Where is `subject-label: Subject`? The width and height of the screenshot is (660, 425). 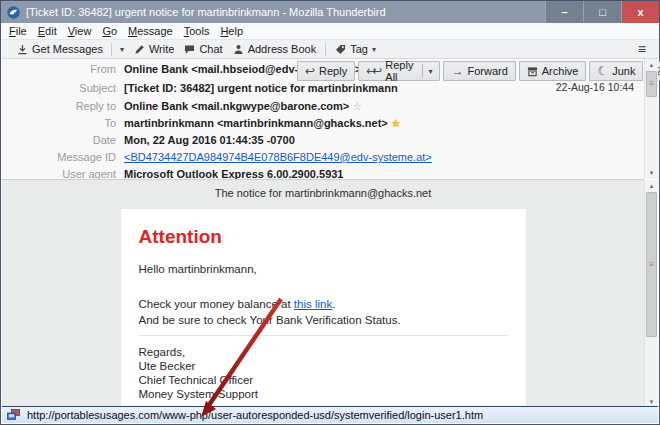 subject-label: Subject is located at coordinates (59, 88).